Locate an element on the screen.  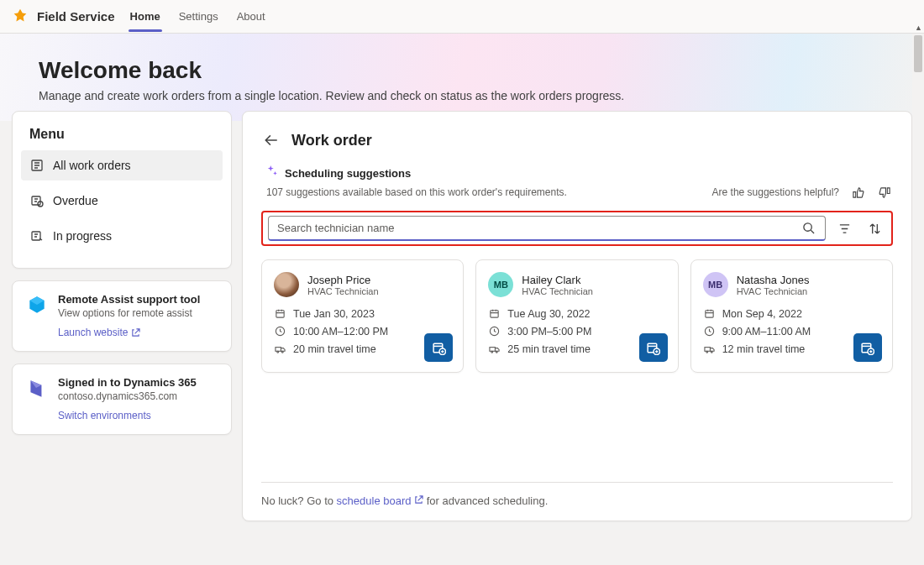
scroll-up-icon: ▲ is located at coordinates (919, 28).